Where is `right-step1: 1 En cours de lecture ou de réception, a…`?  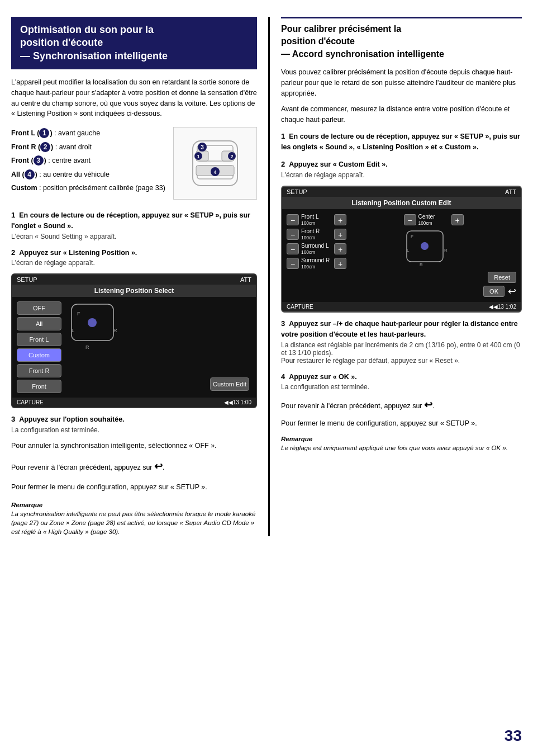
right-step1: 1 En cours de lecture ou de réception, a… is located at coordinates (401, 142).